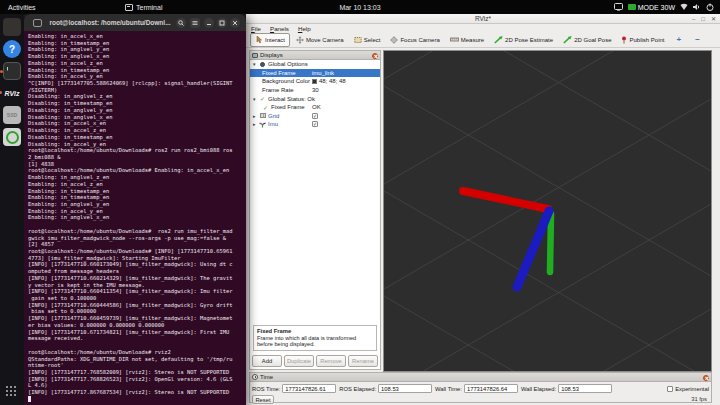 This screenshot has height=405, width=720. Describe the element at coordinates (320, 40) in the screenshot. I see `tool-move-camera: Move Camera` at that location.